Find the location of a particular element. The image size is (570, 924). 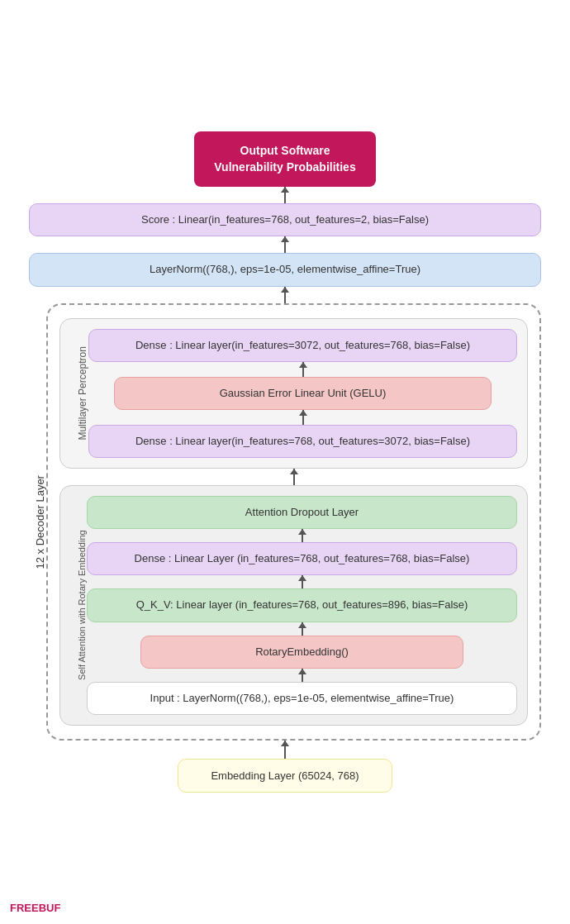

arrow-bottom is located at coordinates (285, 750).